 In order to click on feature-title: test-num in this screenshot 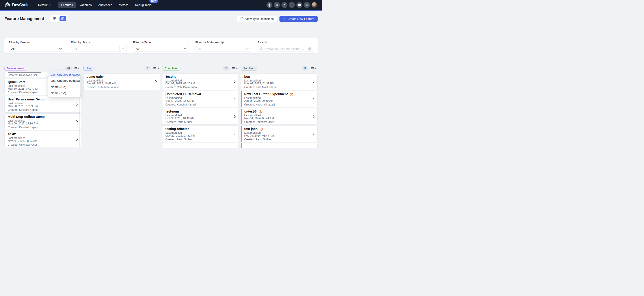, I will do `click(172, 111)`.